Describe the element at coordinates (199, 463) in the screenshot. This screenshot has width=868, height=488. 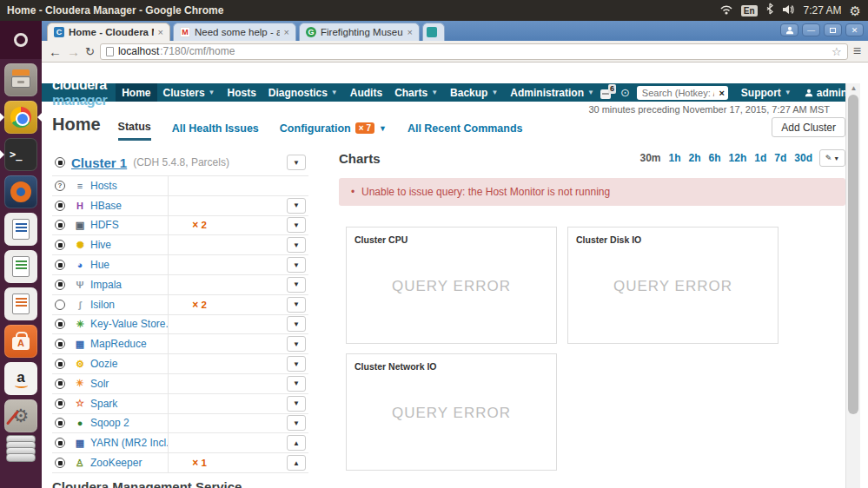
I see `config-issues-indicator: × 1` at that location.